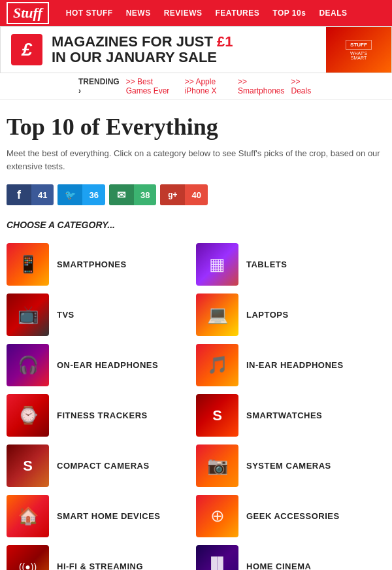 The image size is (392, 570). I want to click on category-label-laptops: LAPTOPS, so click(268, 315).